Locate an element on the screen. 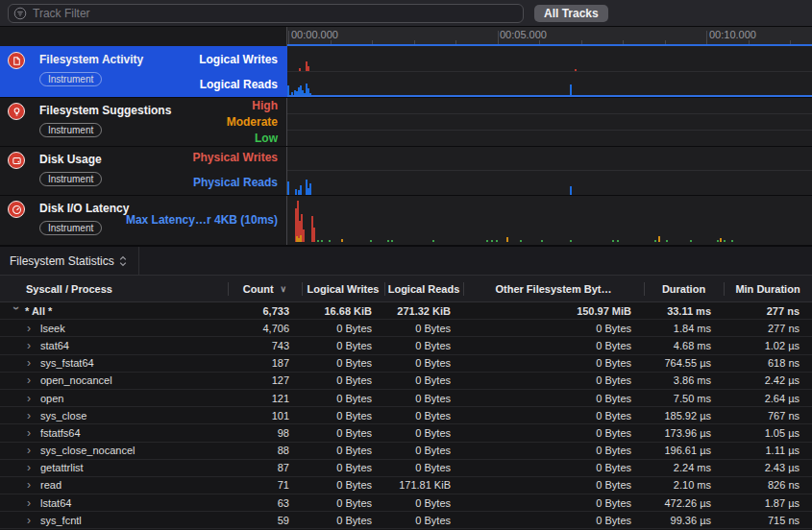 This screenshot has height=530, width=812. table-row-lstat64: ›lstat64630 Bytes0 Bytes0 Bytes472.26 µs… is located at coordinates (406, 503).